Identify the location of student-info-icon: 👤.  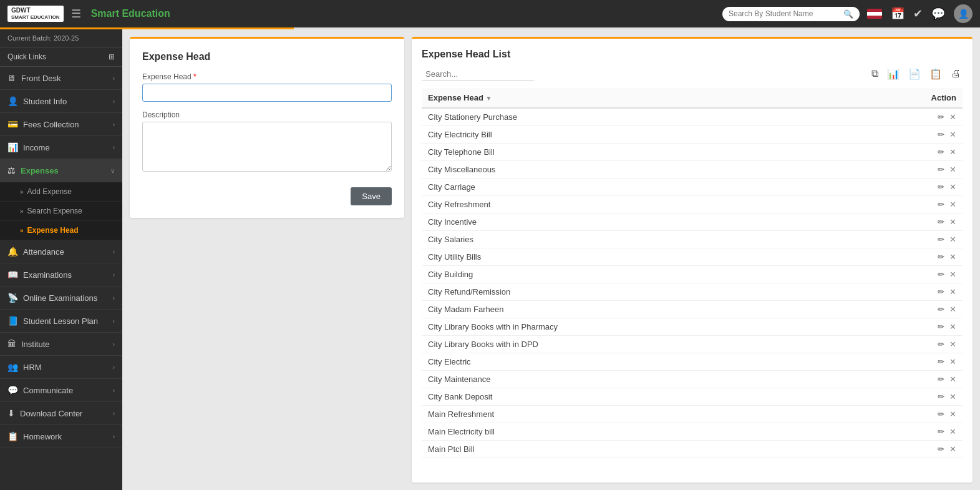
(12, 101).